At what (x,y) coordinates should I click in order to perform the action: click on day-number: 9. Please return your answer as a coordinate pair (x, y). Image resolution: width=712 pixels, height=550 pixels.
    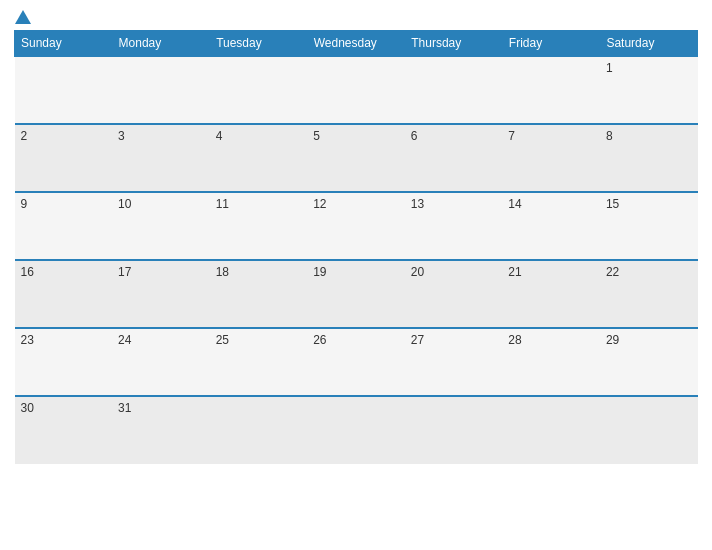
    Looking at the image, I should click on (24, 204).